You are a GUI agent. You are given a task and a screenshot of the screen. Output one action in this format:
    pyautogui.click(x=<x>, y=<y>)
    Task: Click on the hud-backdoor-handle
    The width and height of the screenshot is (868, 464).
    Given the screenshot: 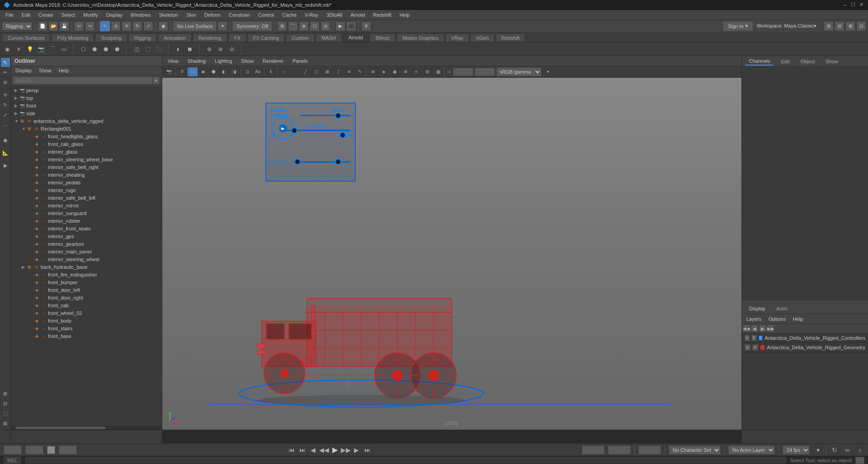 What is the action you would take?
    pyautogui.click(x=297, y=162)
    